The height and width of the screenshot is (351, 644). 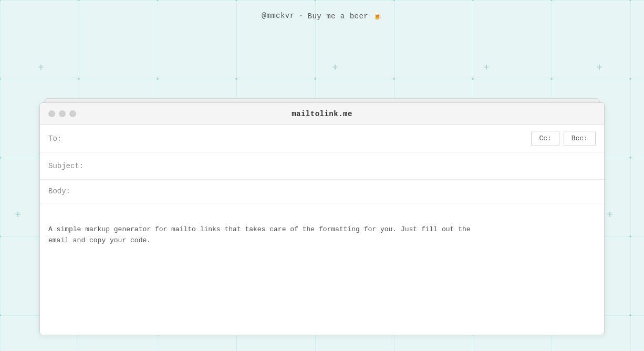 What do you see at coordinates (341, 166) in the screenshot?
I see `subject-input` at bounding box center [341, 166].